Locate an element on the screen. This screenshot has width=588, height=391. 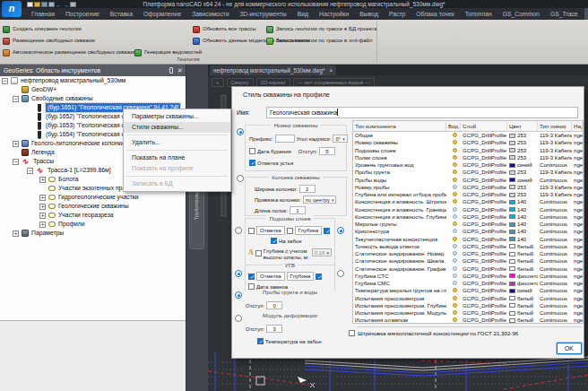
table-row: КриотекстураGCPG_DrillProfile140Continuo… is located at coordinates (468, 231).